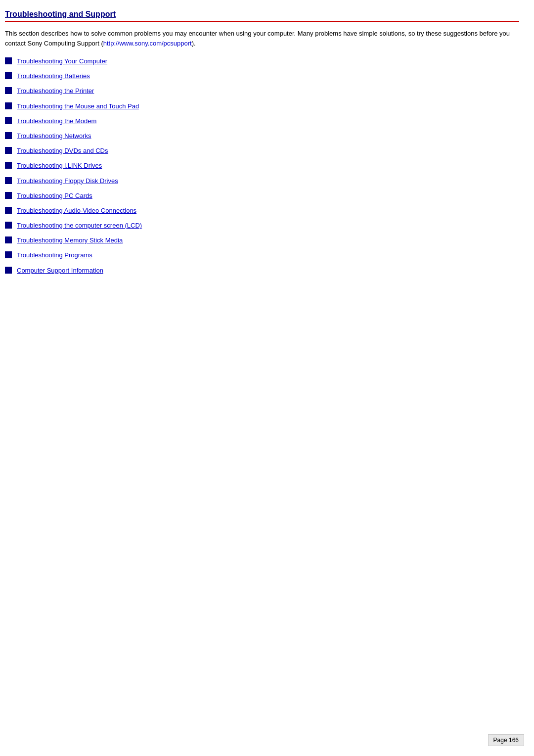 The width and height of the screenshot is (534, 756). I want to click on list-item: Troubleshooting DVDs and CDs, so click(262, 151).